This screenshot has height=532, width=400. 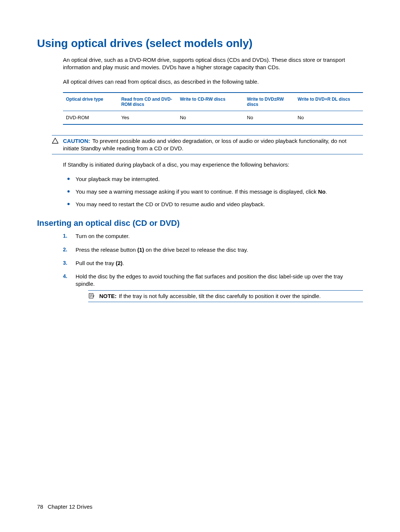 What do you see at coordinates (231, 296) in the screenshot?
I see `note-text: NOTE:If the tray is not fully accessible…` at bounding box center [231, 296].